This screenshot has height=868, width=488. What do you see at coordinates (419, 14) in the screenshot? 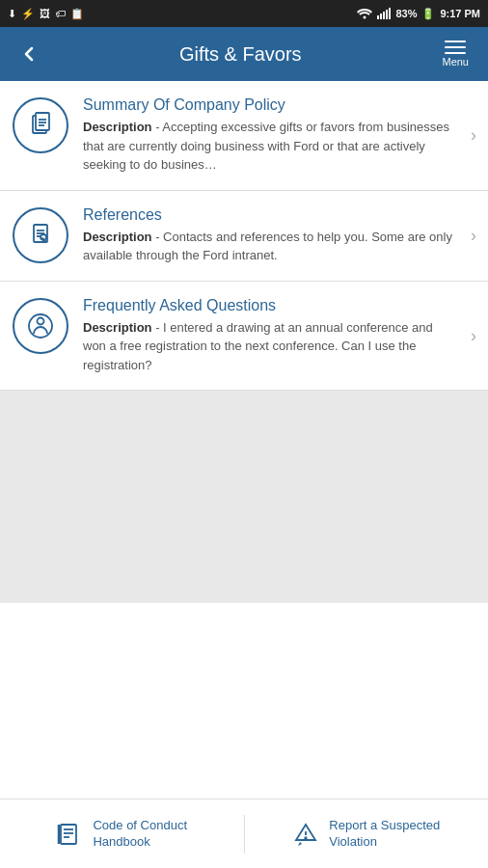
I see `status-right: 83% 🔋 9:17 PM` at bounding box center [419, 14].